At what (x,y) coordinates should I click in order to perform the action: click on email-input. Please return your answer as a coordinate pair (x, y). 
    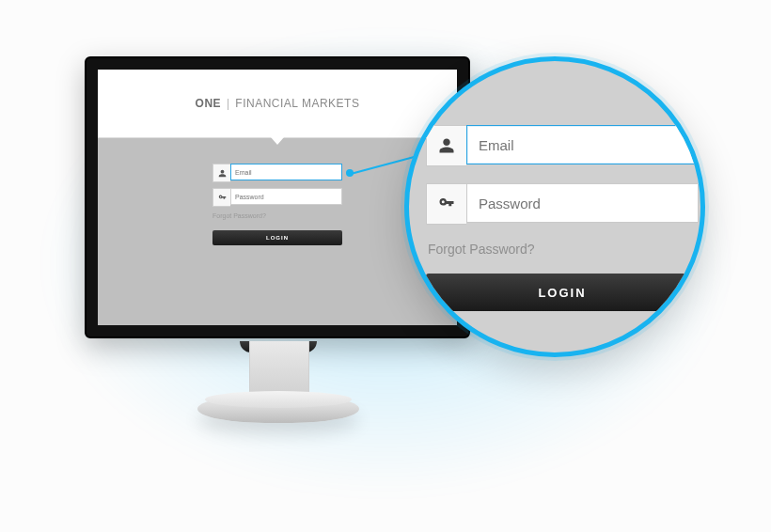
    Looking at the image, I should click on (583, 145).